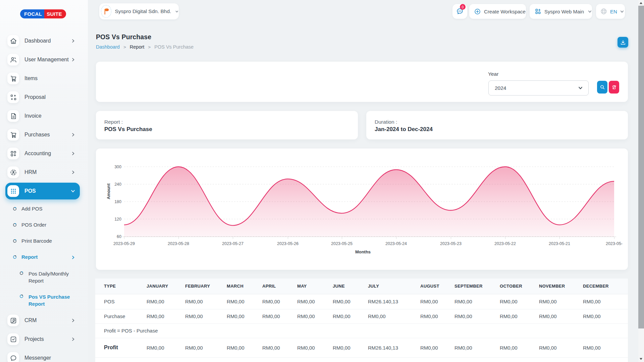 This screenshot has height=362, width=644. I want to click on svg-text: 60, so click(119, 237).